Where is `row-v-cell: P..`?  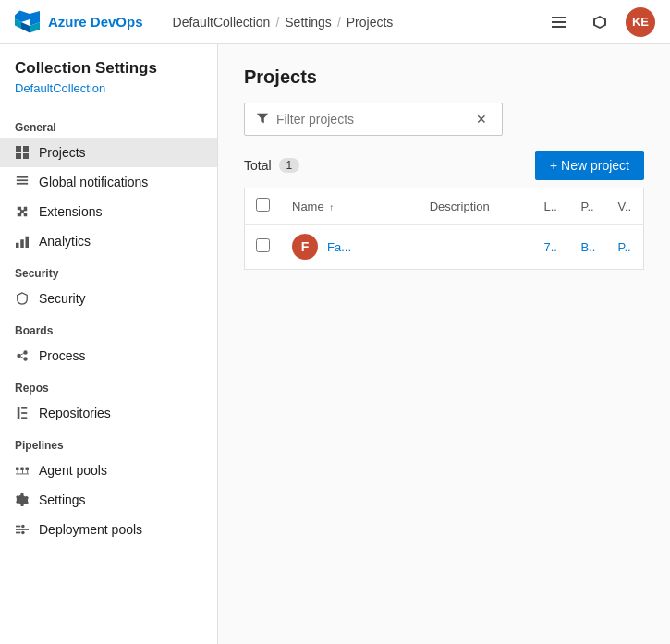 row-v-cell: P.. is located at coordinates (626, 248).